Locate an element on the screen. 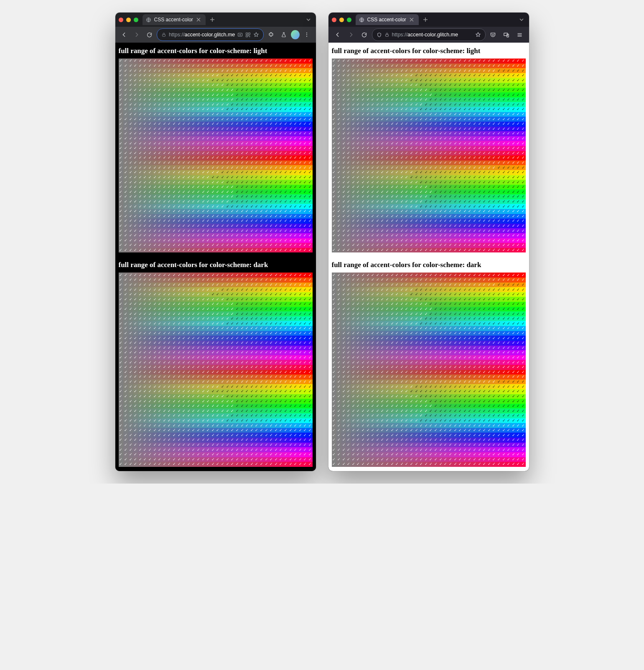  kebab-menu-icon is located at coordinates (307, 35).